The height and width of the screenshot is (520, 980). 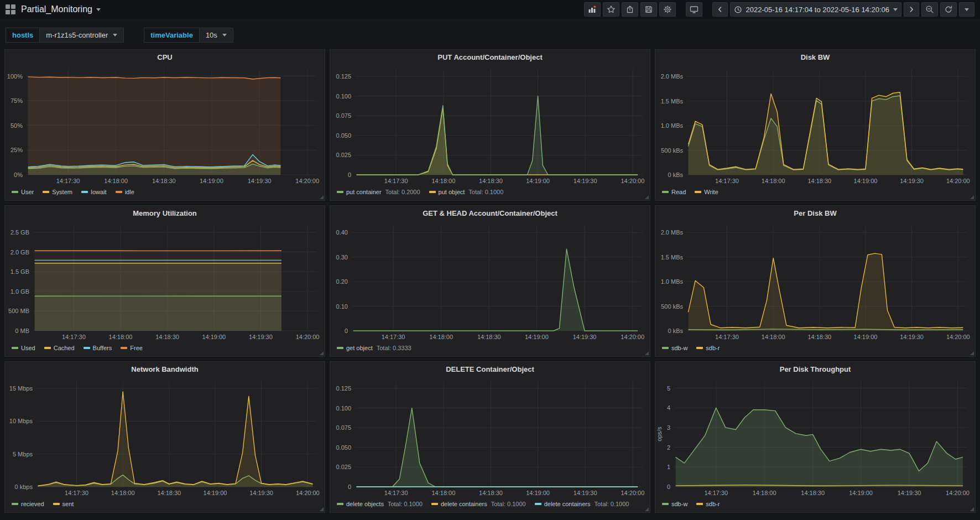 What do you see at coordinates (630, 9) in the screenshot?
I see `share-button` at bounding box center [630, 9].